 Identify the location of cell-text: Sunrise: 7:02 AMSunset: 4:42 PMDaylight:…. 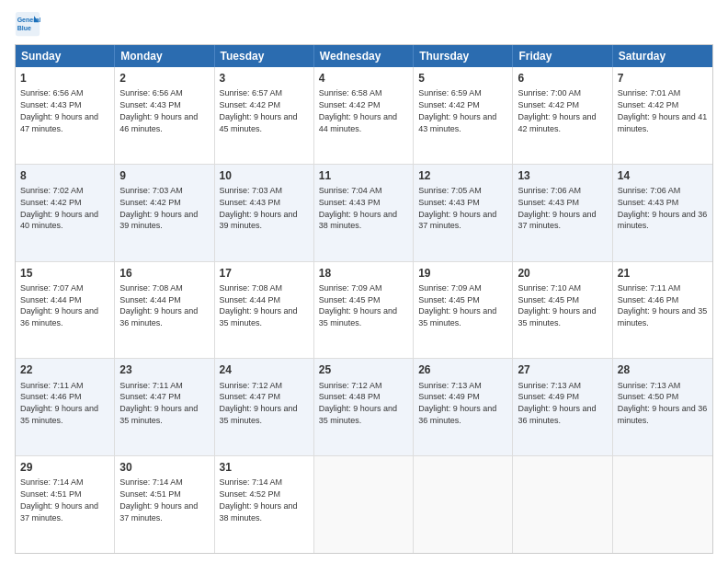
(59, 208).